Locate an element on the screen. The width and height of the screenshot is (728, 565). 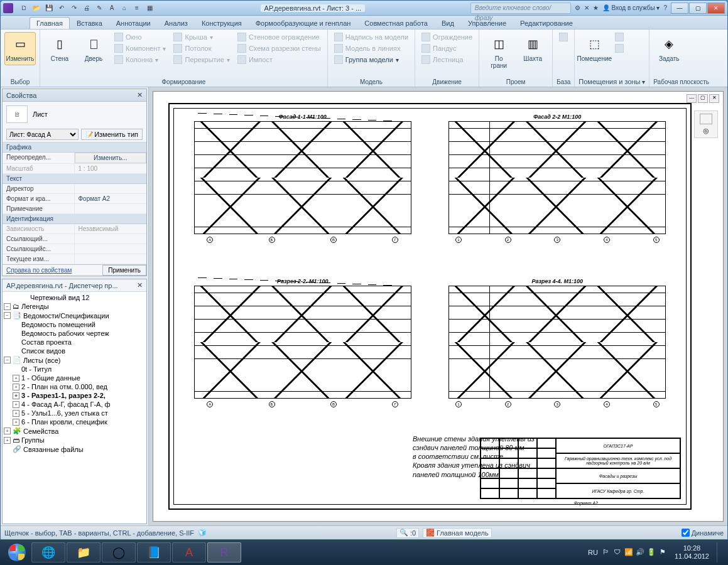
prop-note is located at coordinates (111, 208).